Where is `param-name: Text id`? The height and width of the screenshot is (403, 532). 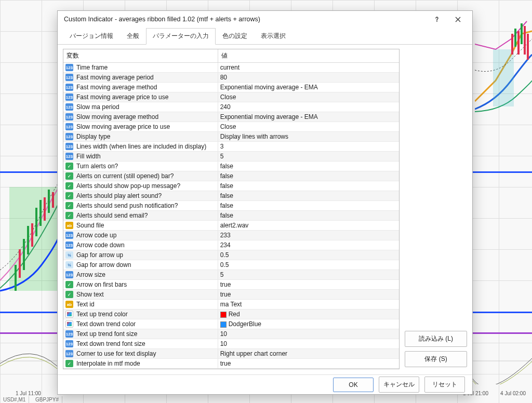
param-name: Text id is located at coordinates (85, 304).